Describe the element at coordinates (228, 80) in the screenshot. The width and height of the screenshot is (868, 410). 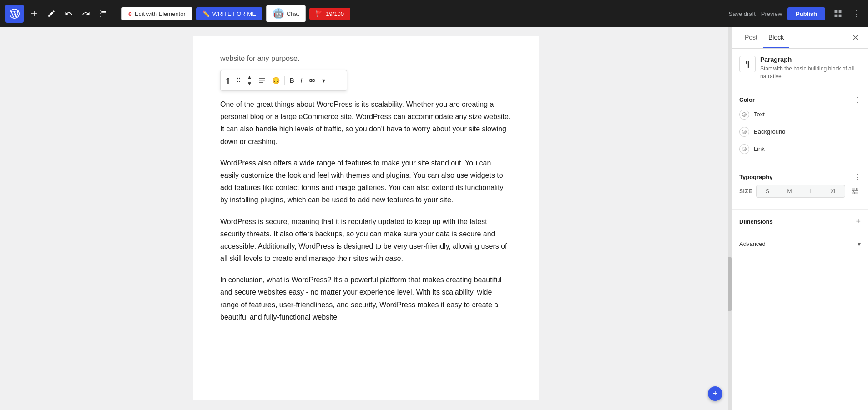
I see `paragraph-type-button: ¶` at that location.